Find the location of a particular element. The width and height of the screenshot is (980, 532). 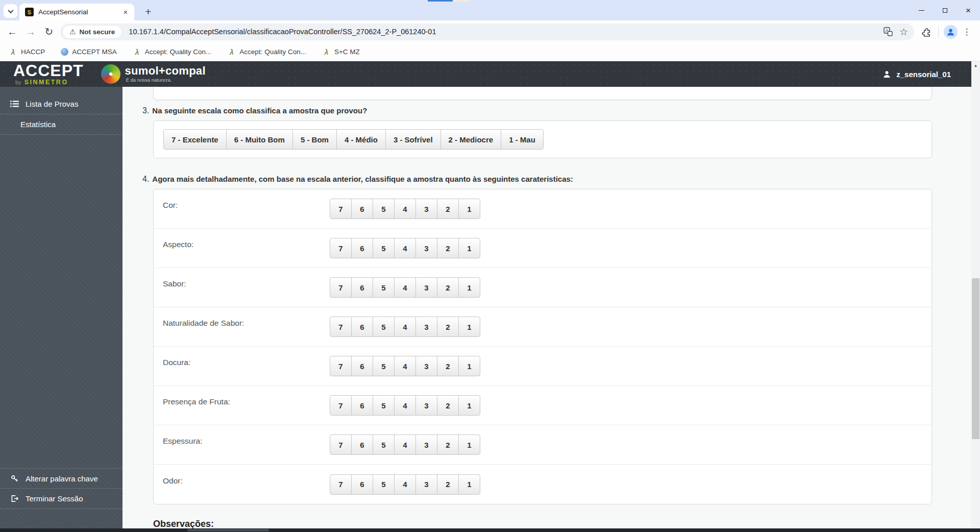

browser-tab: S AcceptSensorial × is located at coordinates (77, 12).